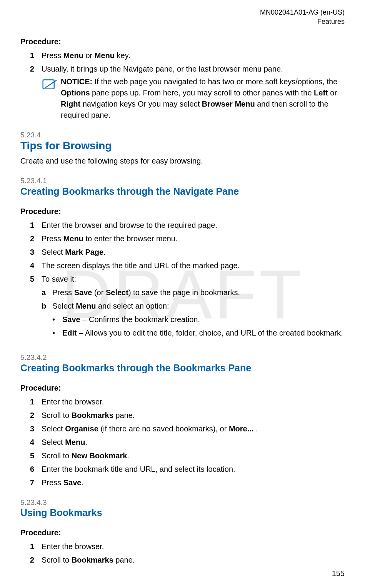  Describe the element at coordinates (146, 292) in the screenshot. I see `substep-body: Press Save (or Select) to save the page …` at that location.